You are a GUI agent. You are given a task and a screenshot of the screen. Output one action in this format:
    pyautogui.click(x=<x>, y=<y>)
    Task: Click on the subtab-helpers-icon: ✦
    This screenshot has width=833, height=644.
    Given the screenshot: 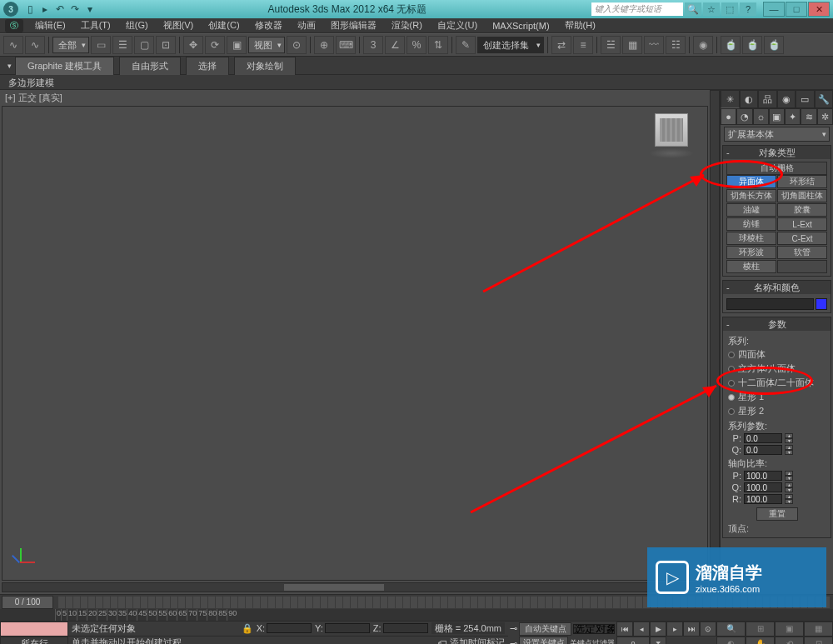 What is the action you would take?
    pyautogui.click(x=793, y=117)
    